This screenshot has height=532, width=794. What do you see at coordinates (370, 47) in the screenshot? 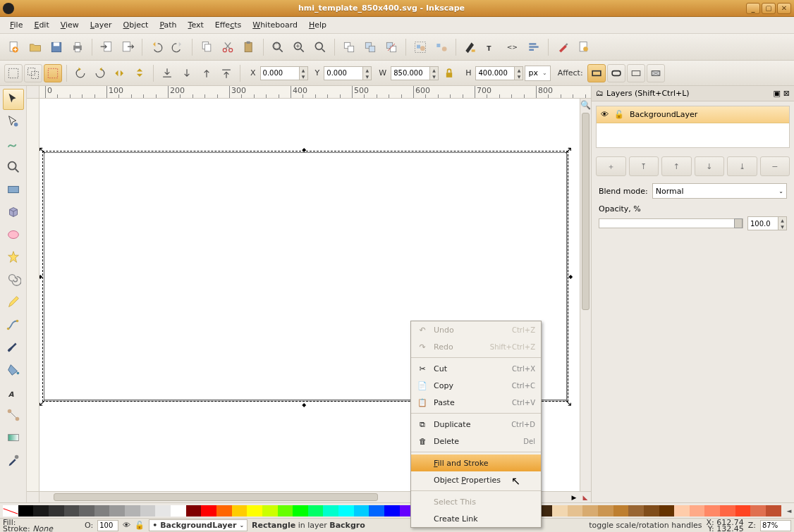
I see `clone-button` at bounding box center [370, 47].